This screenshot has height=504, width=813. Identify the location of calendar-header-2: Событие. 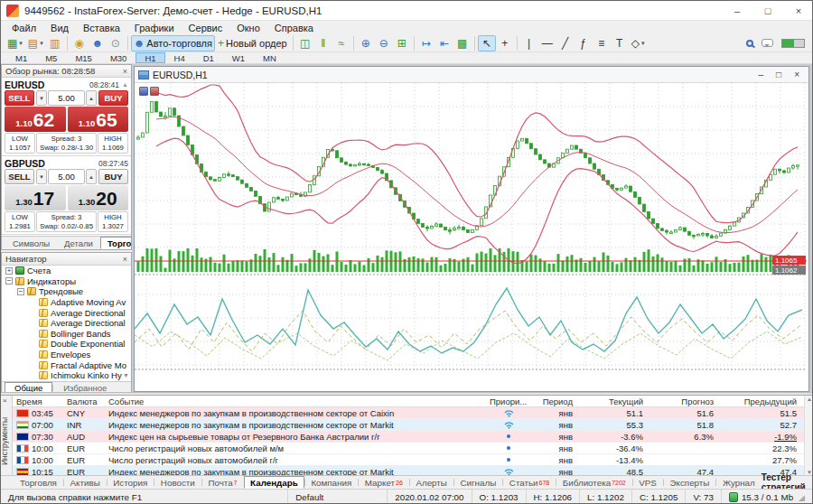
(299, 401).